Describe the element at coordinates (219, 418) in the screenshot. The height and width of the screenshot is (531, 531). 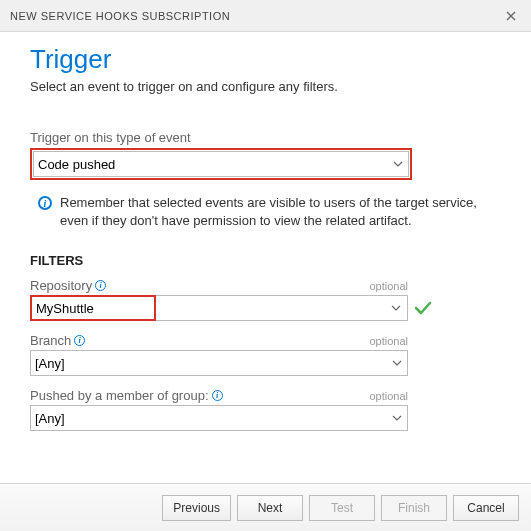
I see `group-select-wrap: [Any]` at that location.